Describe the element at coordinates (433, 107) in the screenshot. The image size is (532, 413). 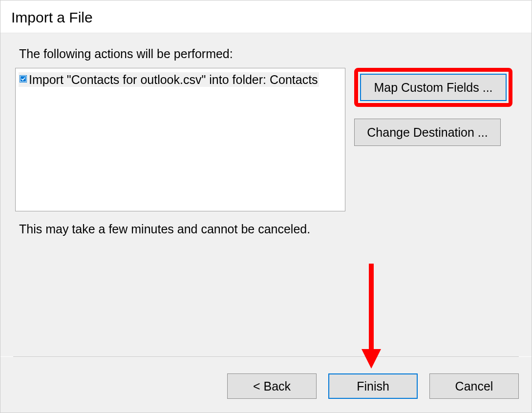
I see `side-buttons: Map Custom Fields ... Change Destination…` at that location.